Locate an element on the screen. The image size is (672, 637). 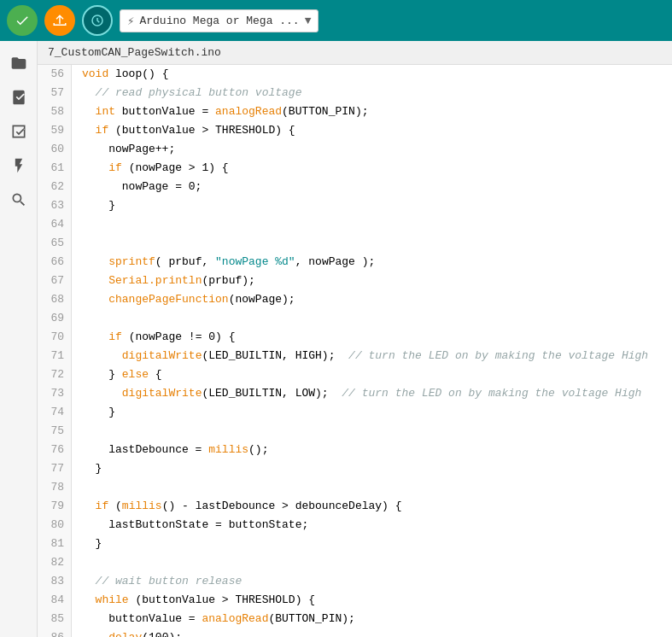
sidebar-folder-icon is located at coordinates (19, 63).